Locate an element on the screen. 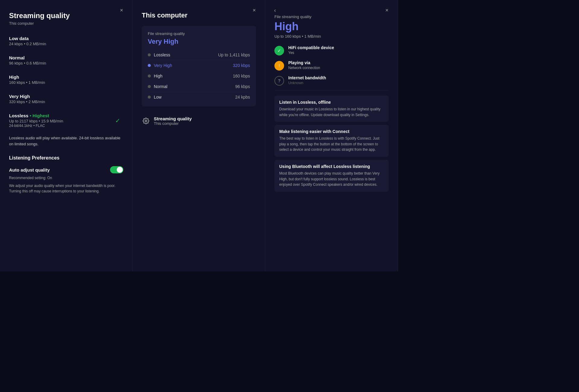 This screenshot has width=579, height=392. quality-row-very-high: Very High 320 kbps is located at coordinates (199, 66).